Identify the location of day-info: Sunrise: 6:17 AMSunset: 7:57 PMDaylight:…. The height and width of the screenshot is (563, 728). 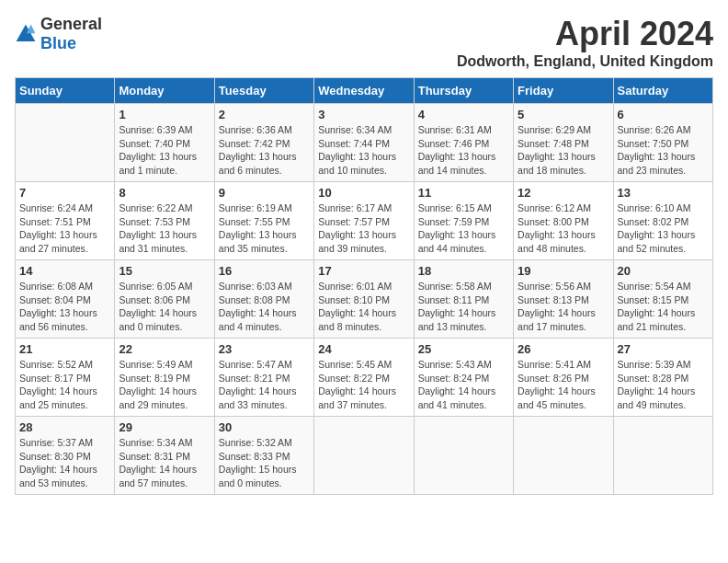
(364, 228).